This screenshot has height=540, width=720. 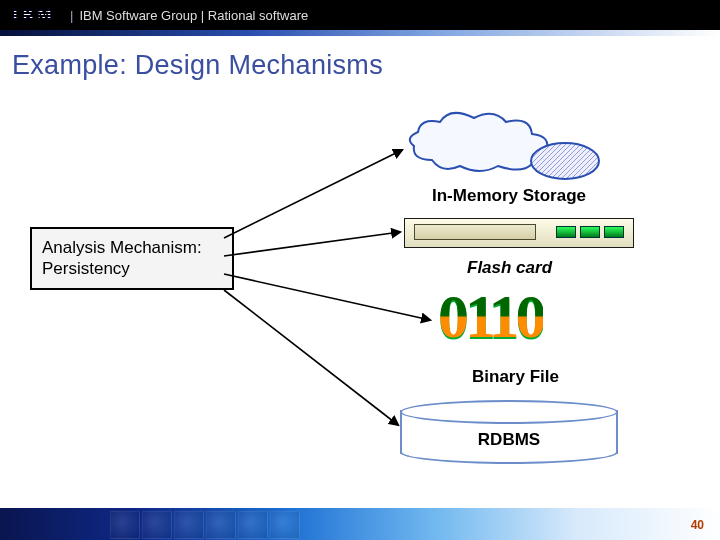 What do you see at coordinates (519, 233) in the screenshot?
I see `flash-card-icon` at bounding box center [519, 233].